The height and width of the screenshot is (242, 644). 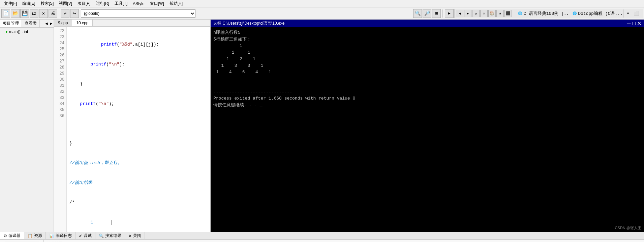 What do you see at coordinates (86, 236) in the screenshot?
I see `bottom-tab-debug: ✔ 调试` at bounding box center [86, 236].